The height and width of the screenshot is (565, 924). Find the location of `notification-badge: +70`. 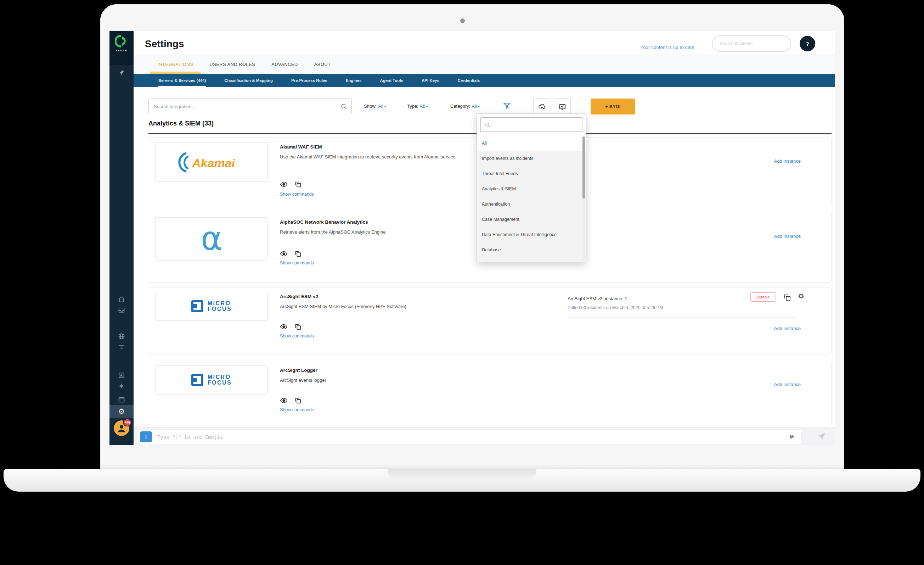

notification-badge: +70 is located at coordinates (128, 422).